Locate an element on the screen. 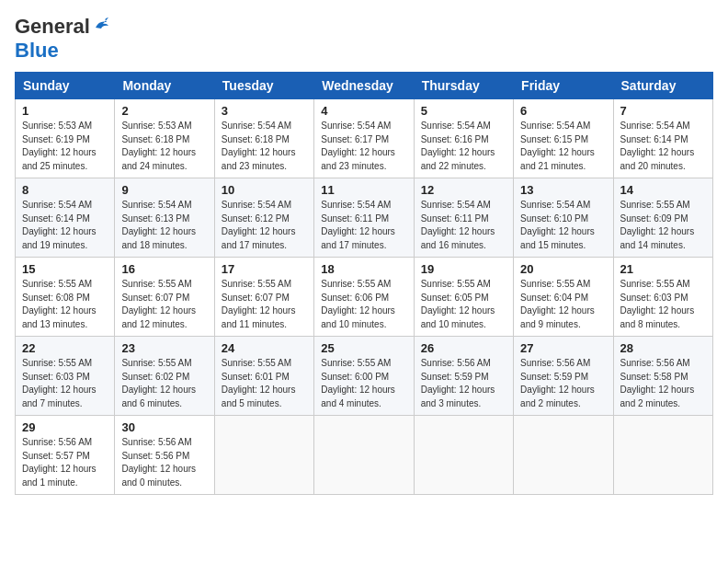 The image size is (728, 563). day-number: 11 is located at coordinates (364, 190).